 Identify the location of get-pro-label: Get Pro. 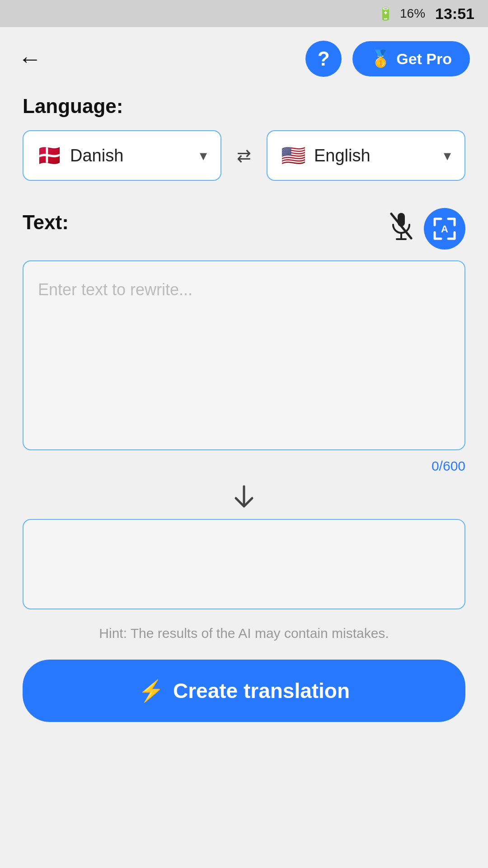
(424, 59).